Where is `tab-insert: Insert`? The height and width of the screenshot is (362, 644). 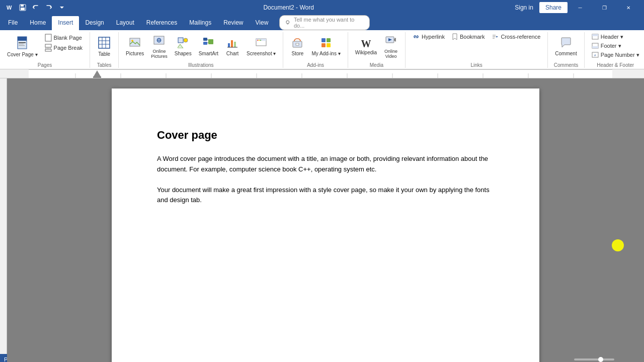 tab-insert: Insert is located at coordinates (65, 23).